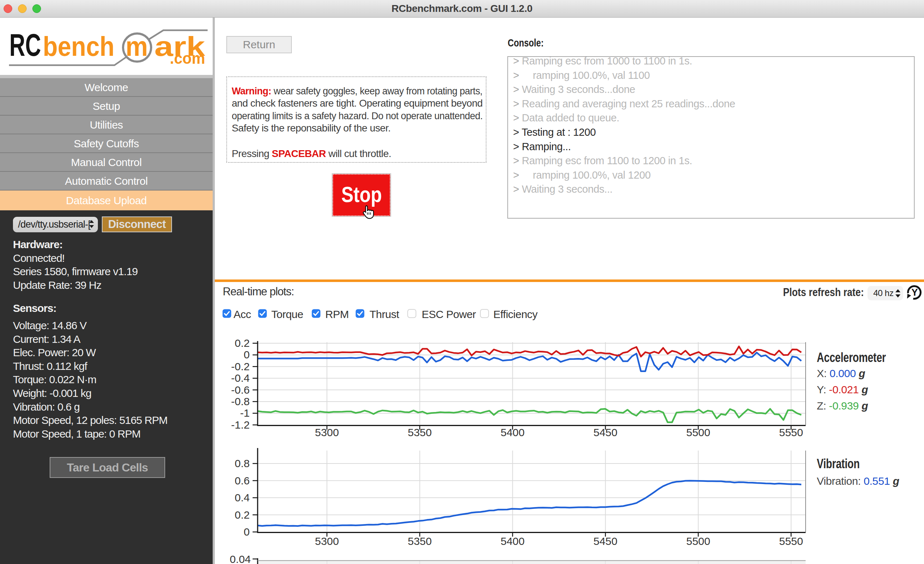 The height and width of the screenshot is (564, 924). I want to click on svg-text: 0.8, so click(242, 463).